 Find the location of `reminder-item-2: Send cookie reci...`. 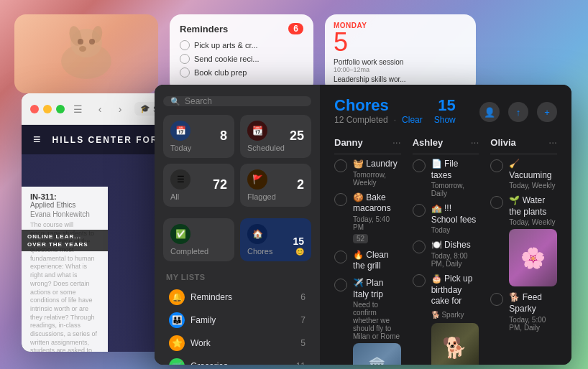

reminder-item-2: Send cookie reci... is located at coordinates (242, 59).